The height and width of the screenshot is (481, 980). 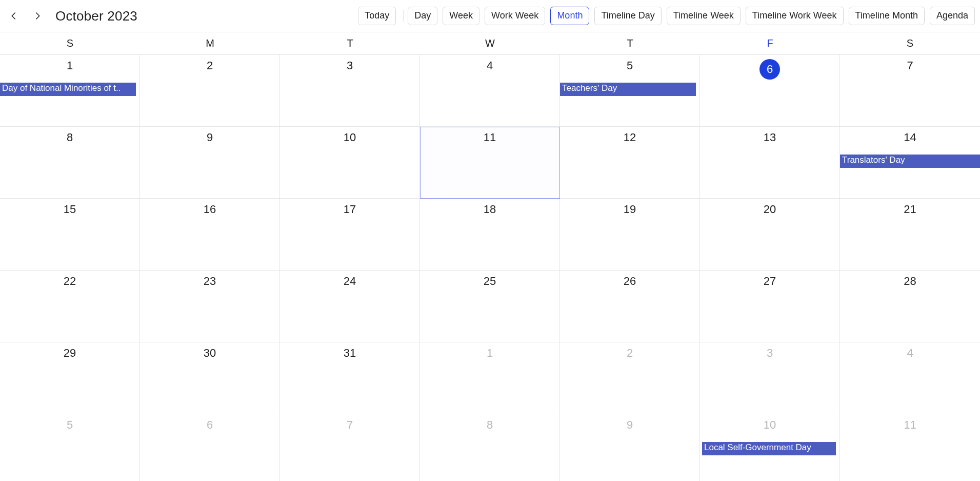 What do you see at coordinates (630, 138) in the screenshot?
I see `day-number: 12` at bounding box center [630, 138].